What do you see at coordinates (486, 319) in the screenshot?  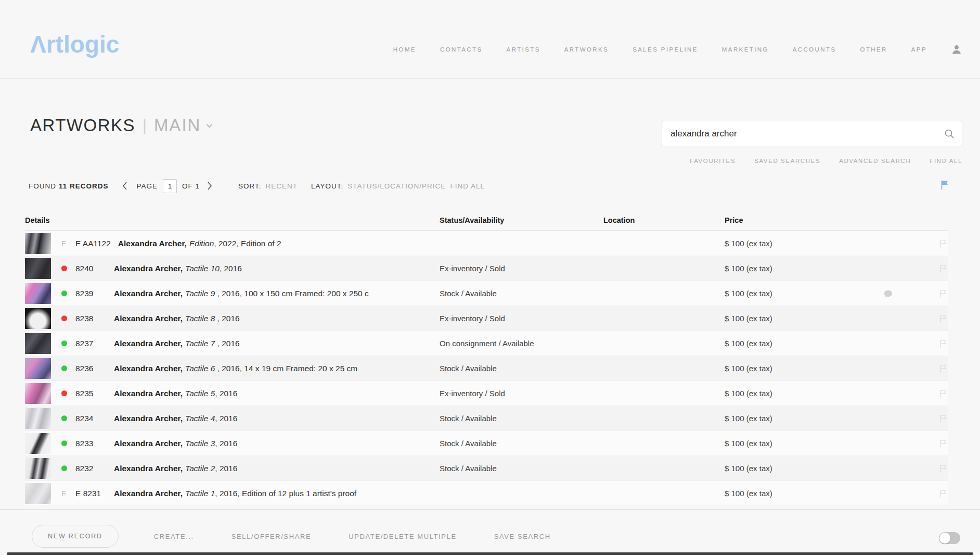 I see `table-row: 8238Alexandra Archer,Tactile 8 , 2016 Ex…` at bounding box center [486, 319].